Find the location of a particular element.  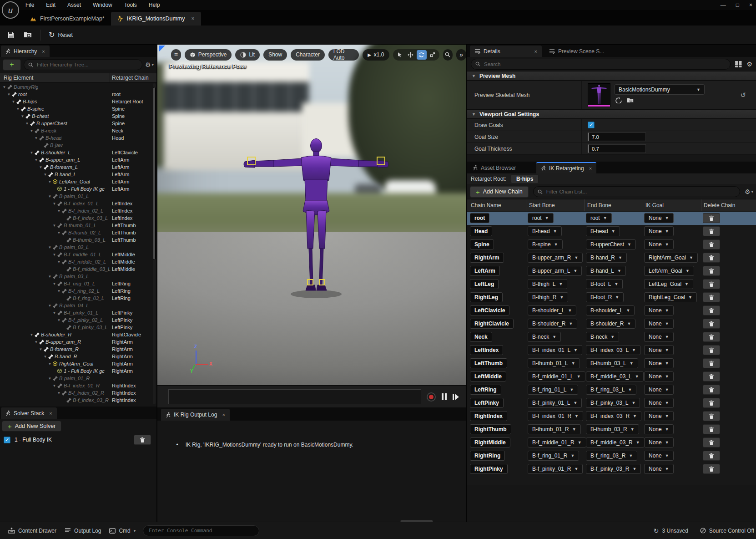

rotate-tool-button is located at coordinates (422, 55).